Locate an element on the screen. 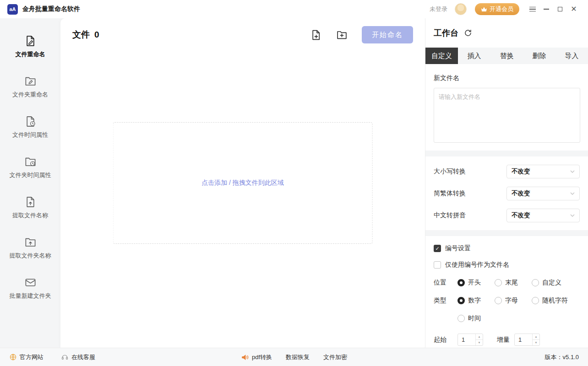  tab-replace: 替换 is located at coordinates (506, 56).